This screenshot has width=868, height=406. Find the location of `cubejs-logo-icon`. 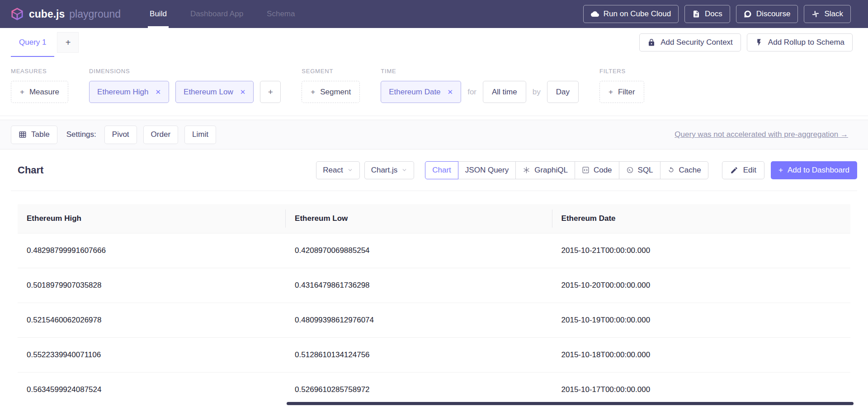

cubejs-logo-icon is located at coordinates (17, 14).